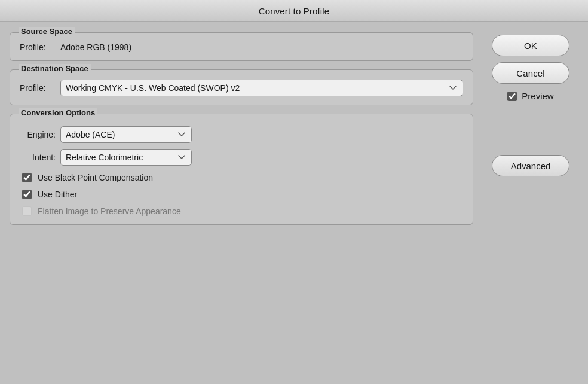  I want to click on destination-profile-row: Profile: Working CMYK - U.S. Web Coated …, so click(241, 88).